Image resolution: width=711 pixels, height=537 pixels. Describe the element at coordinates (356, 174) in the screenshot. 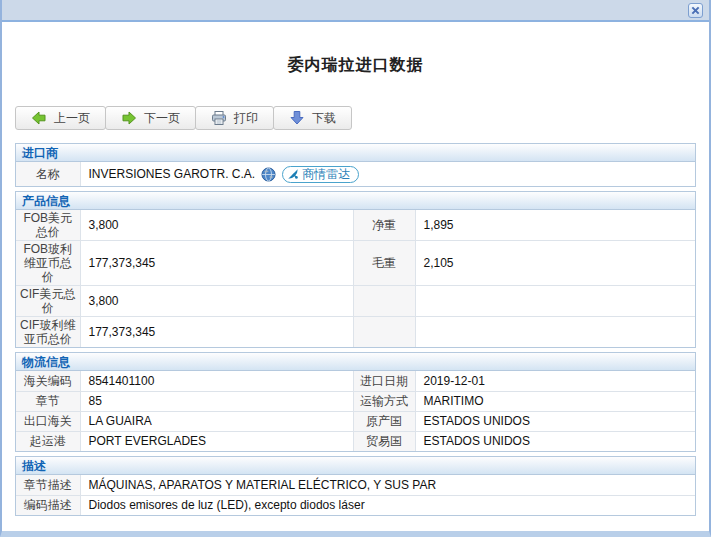

I see `importer-table: 名称 INVERSIONES GAROTR. C.A.` at that location.